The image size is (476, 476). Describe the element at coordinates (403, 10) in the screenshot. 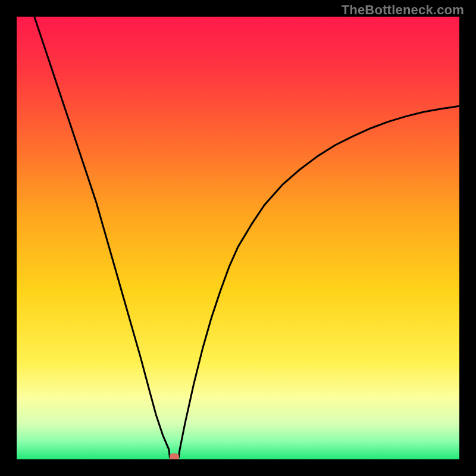

I see `watermark-text: TheBottleneck.com` at that location.